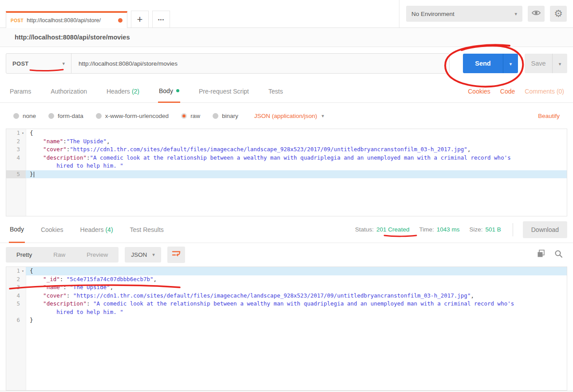 Image resolution: width=573 pixels, height=392 pixels. I want to click on time-value: 1043 ms, so click(448, 230).